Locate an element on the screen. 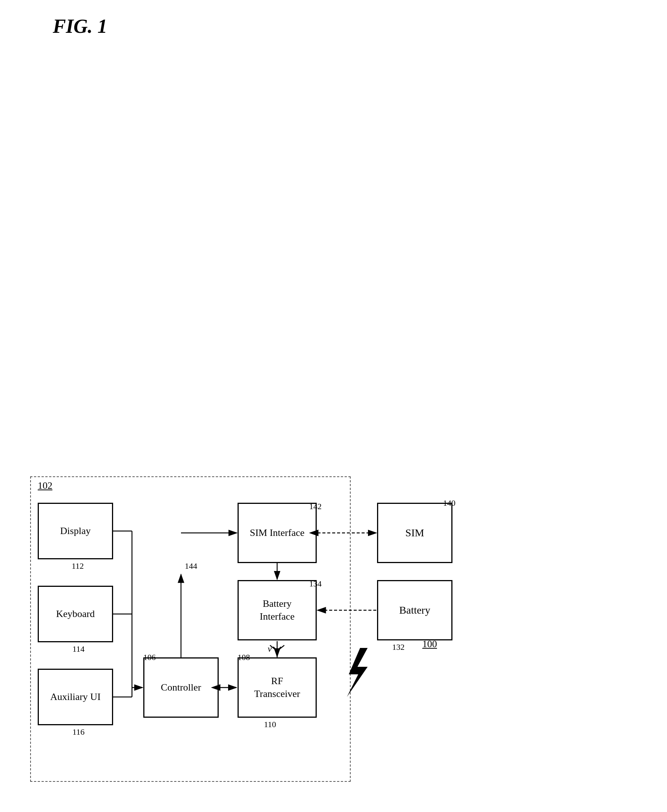  controller-box-r: Controller is located at coordinates (181, 688).